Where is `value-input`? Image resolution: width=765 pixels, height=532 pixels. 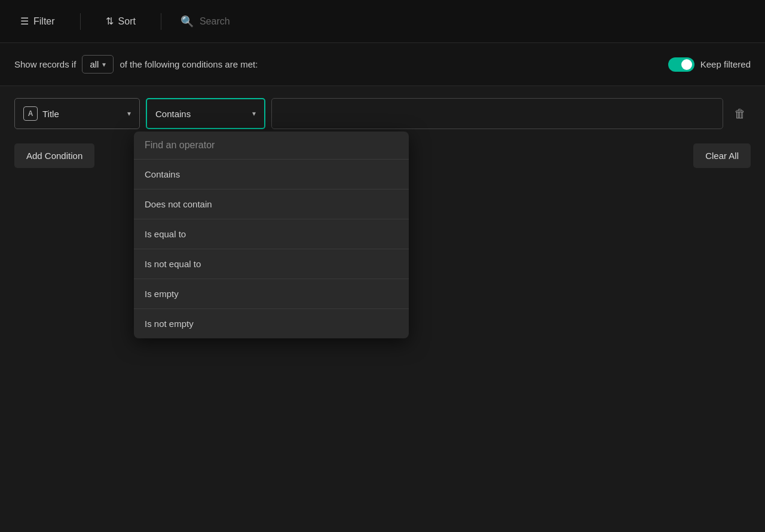
value-input is located at coordinates (497, 114).